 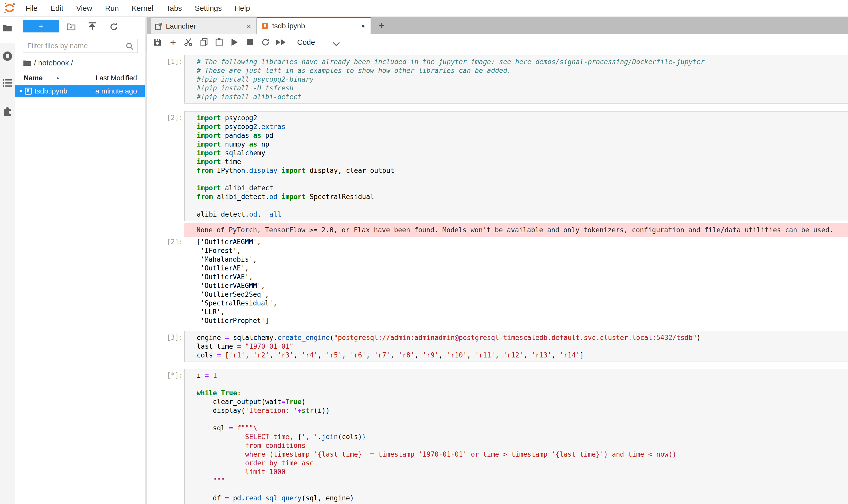 I want to click on code-token: ]), so click(x=366, y=503).